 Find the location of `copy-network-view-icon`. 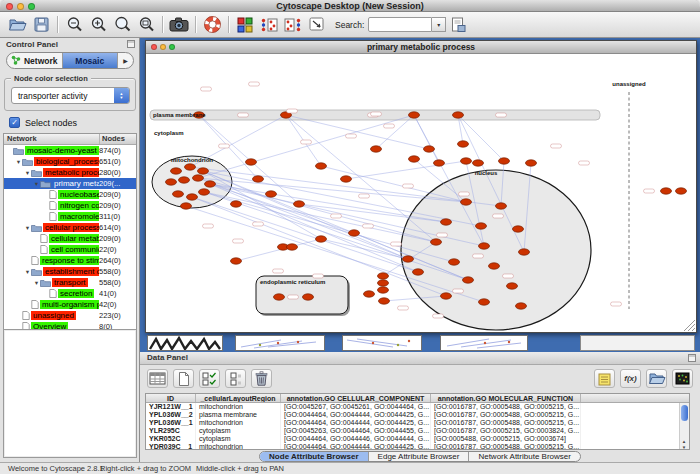

copy-network-view-icon is located at coordinates (293, 25).